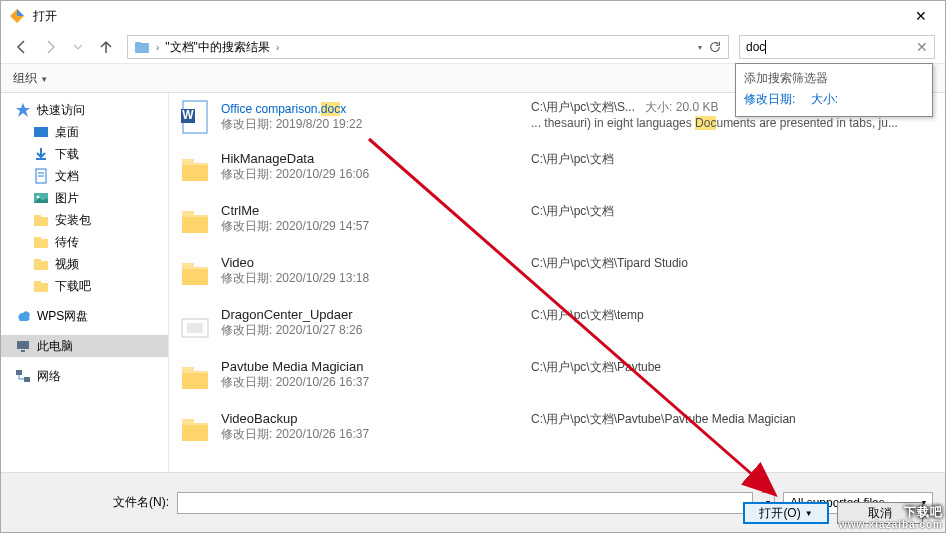  Describe the element at coordinates (469, 16) in the screenshot. I see `window-title: 打开` at that location.